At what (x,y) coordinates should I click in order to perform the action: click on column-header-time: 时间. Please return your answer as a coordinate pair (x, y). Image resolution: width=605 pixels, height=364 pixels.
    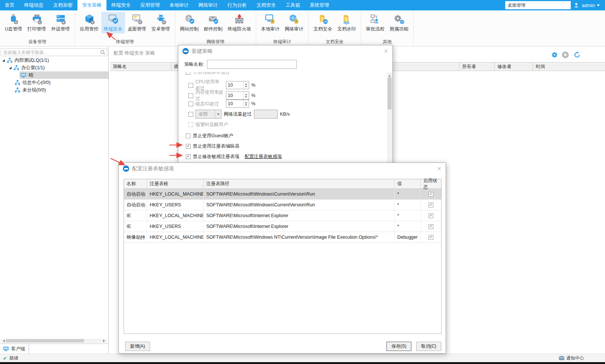
    Looking at the image, I should click on (569, 67).